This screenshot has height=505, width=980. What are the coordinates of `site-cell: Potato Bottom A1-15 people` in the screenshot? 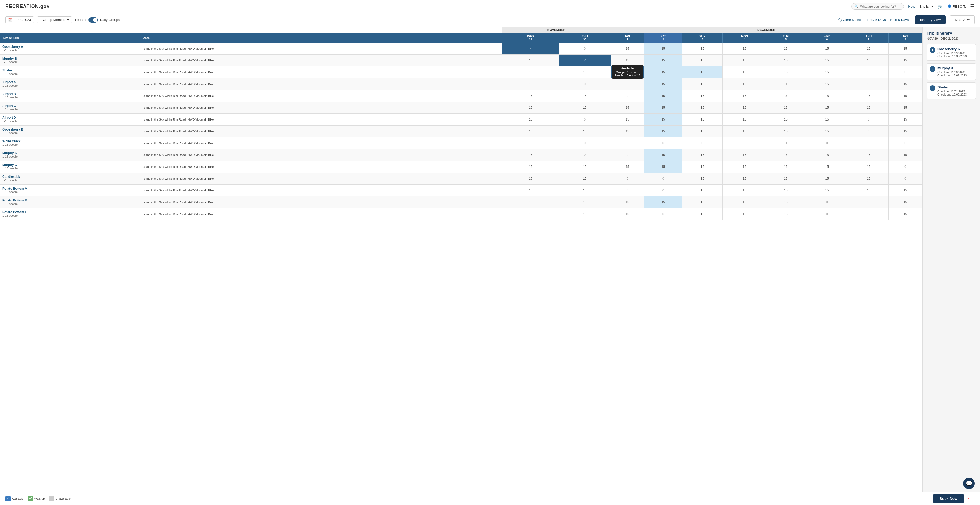 It's located at (70, 190).